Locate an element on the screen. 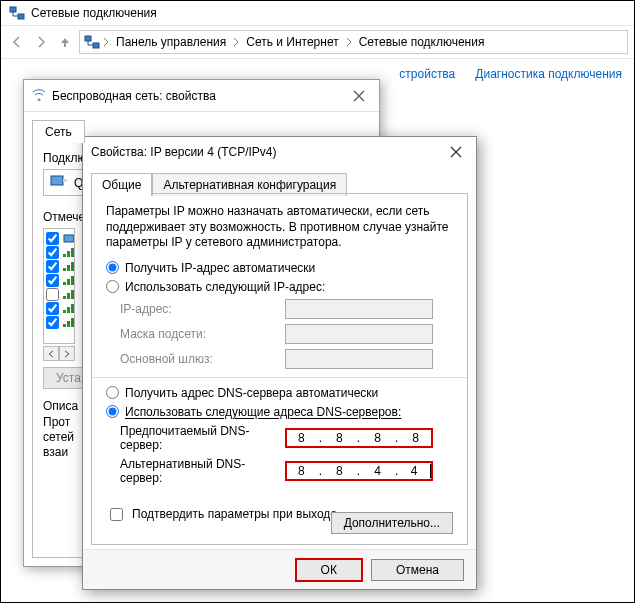  forward-arrow-icon is located at coordinates (41, 42).